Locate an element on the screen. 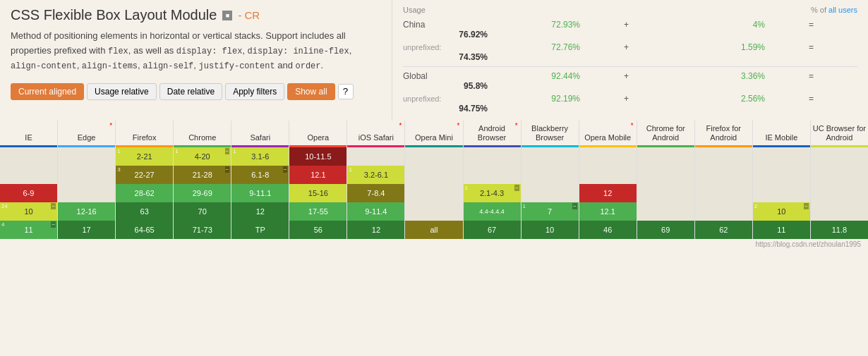  cell-label: 62 is located at coordinates (723, 230).